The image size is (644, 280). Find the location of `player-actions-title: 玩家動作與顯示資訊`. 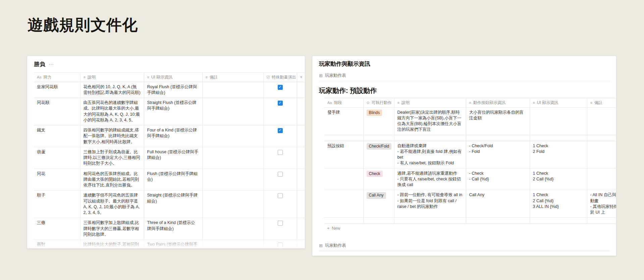

player-actions-title: 玩家動作與顯示資訊 is located at coordinates (468, 64).